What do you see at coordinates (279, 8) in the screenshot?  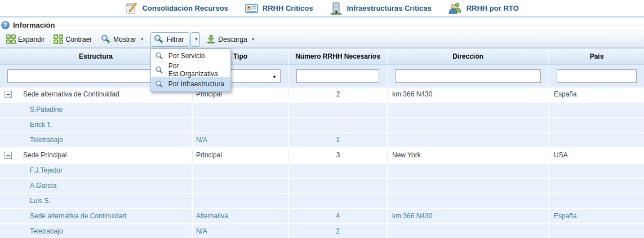 I see `nav-rrhh-criticos: RRHH Críticos` at bounding box center [279, 8].